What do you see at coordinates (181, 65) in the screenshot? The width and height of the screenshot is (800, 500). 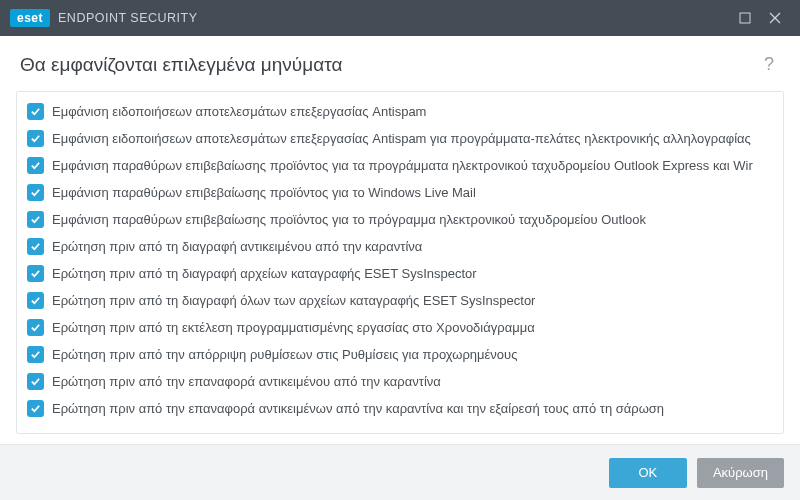 I see `page-title: Θα εμφανίζονται επιλεγμένα μηνύματα` at bounding box center [181, 65].